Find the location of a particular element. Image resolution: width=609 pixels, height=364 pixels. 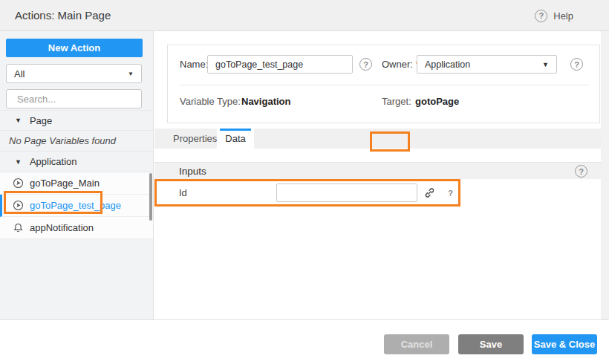

input-row-id: Id ? is located at coordinates (377, 193).